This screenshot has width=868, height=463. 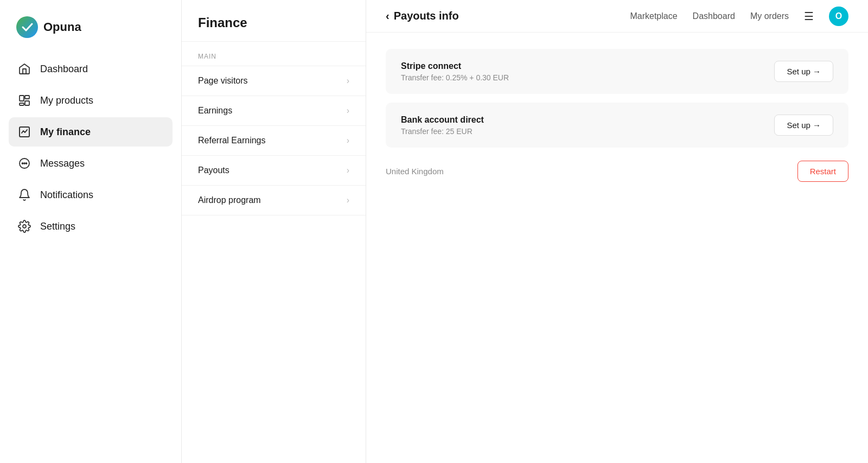 I want to click on menu-item-page-visitors: Page visitors ›, so click(x=273, y=80).